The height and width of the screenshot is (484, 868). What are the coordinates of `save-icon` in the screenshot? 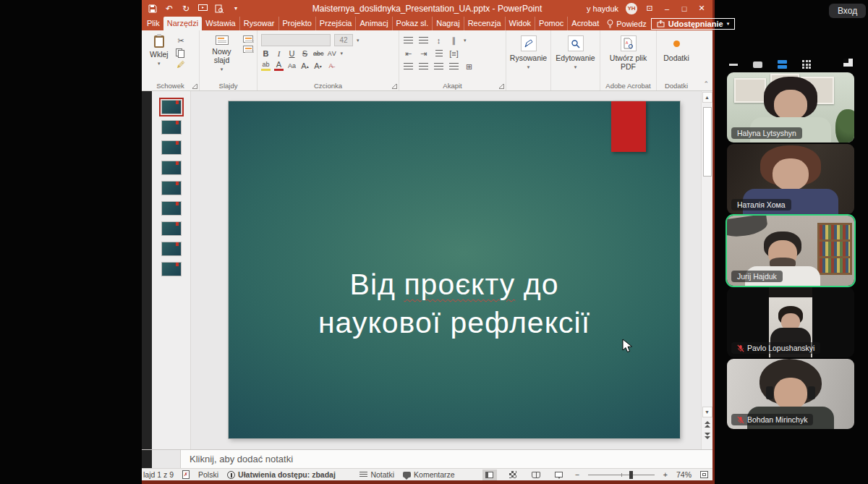 It's located at (153, 9).